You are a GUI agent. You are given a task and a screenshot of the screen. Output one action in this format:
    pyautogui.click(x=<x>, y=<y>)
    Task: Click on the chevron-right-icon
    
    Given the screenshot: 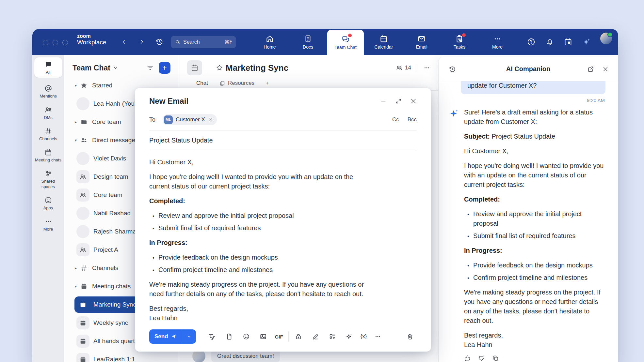 What is the action you would take?
    pyautogui.click(x=142, y=42)
    